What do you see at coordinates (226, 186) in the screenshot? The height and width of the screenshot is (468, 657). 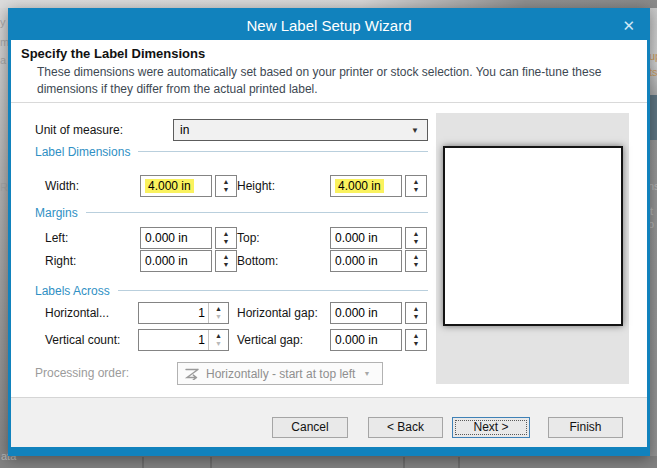 I see `width-spinner: ▲ ▼` at bounding box center [226, 186].